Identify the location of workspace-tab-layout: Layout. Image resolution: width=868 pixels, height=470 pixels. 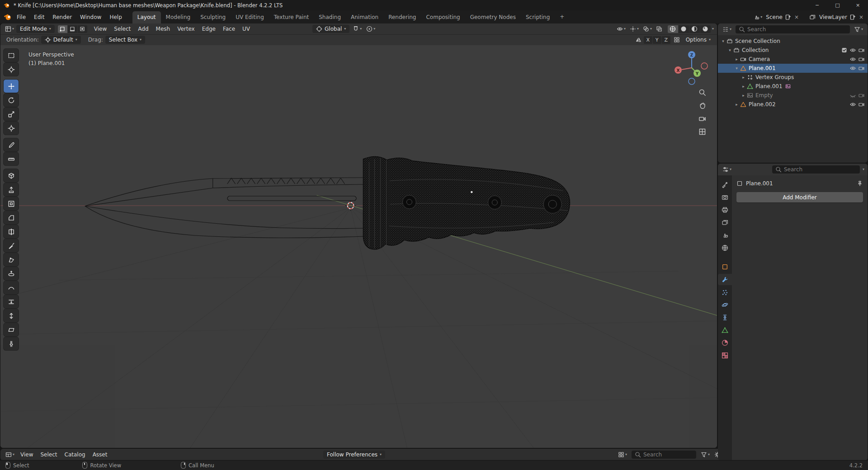
(146, 17).